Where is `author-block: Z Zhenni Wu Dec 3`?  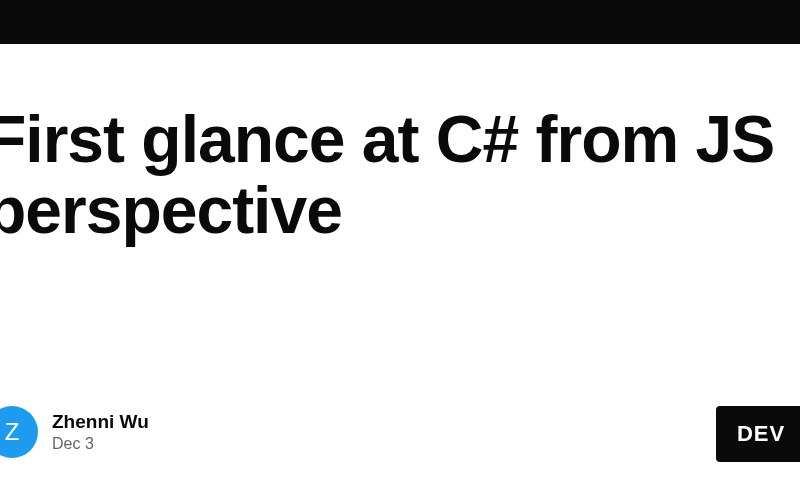 author-block: Z Zhenni Wu Dec 3 is located at coordinates (74, 432).